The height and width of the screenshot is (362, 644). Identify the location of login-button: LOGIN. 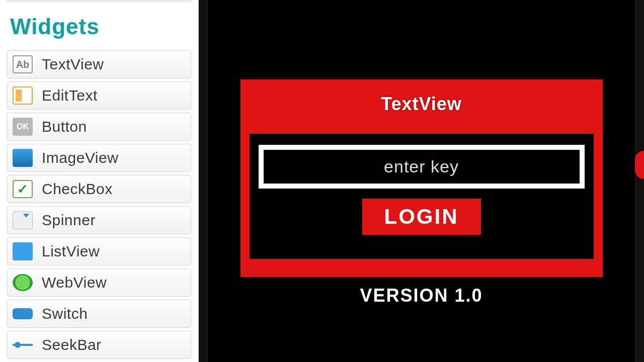
(422, 217).